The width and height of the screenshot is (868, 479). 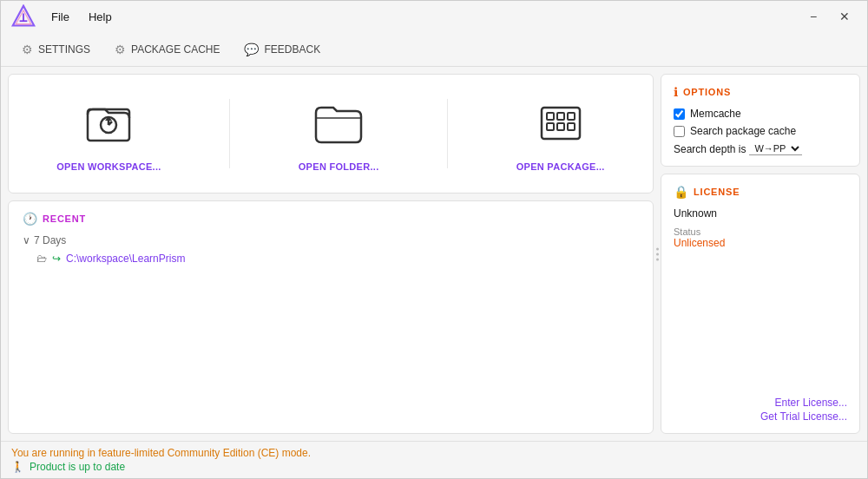 What do you see at coordinates (30, 219) in the screenshot?
I see `recent-clock-icon: 🕐` at bounding box center [30, 219].